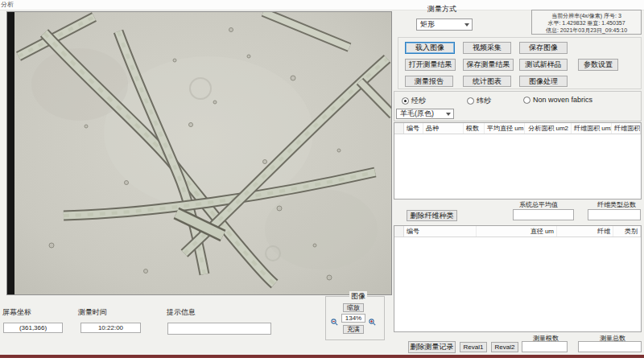 Image resolution: width=644 pixels, height=362 pixels. What do you see at coordinates (518, 161) in the screenshot?
I see `fiber-summary-table: 编号 品种 根数 平均直径 um 分析面积 um2 纤维面积 um2 纤维面积比…` at bounding box center [518, 161].